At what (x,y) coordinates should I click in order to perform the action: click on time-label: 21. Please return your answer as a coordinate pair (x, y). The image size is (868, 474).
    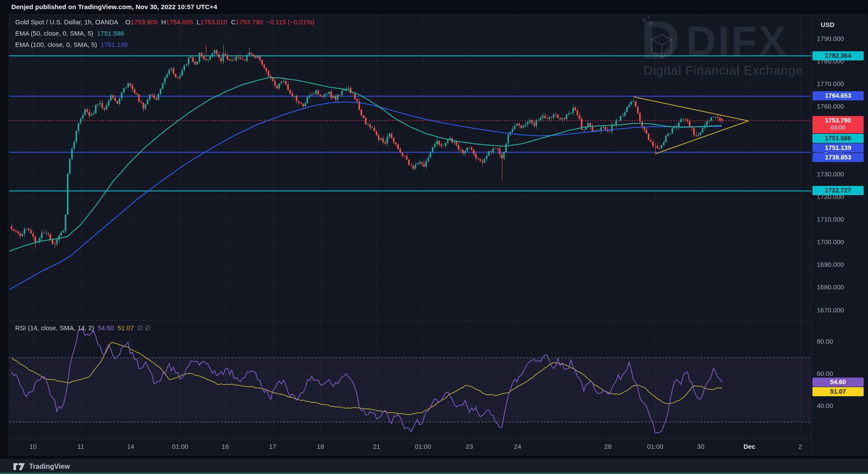
    Looking at the image, I should click on (377, 447).